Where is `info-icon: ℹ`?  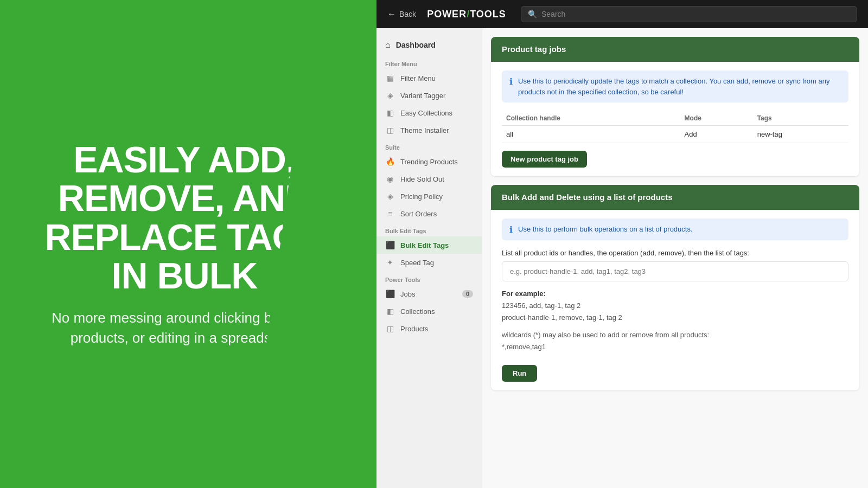
info-icon: ℹ is located at coordinates (511, 81).